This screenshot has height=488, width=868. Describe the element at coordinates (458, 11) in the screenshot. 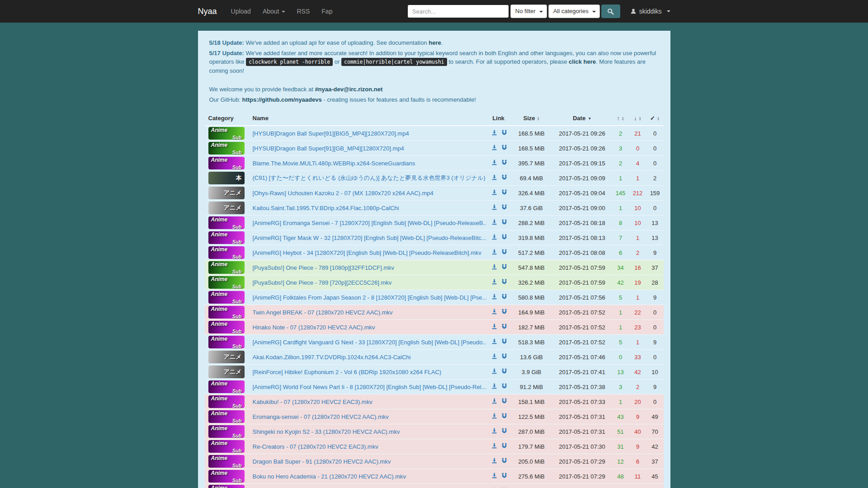

I see `search-input` at that location.